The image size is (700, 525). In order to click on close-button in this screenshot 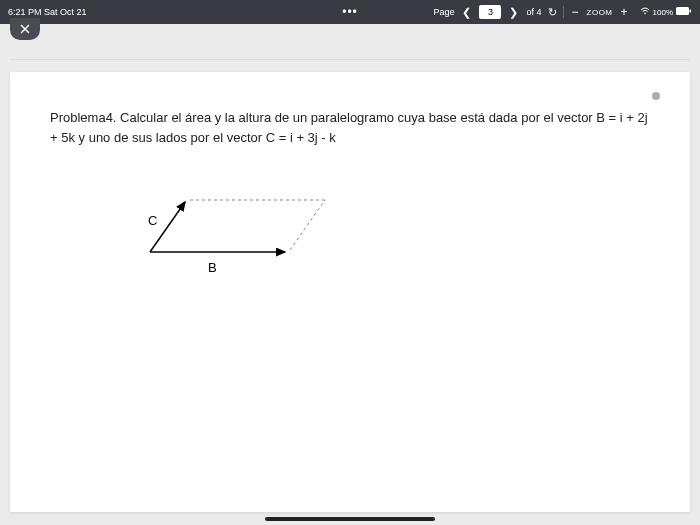, I will do `click(25, 29)`.